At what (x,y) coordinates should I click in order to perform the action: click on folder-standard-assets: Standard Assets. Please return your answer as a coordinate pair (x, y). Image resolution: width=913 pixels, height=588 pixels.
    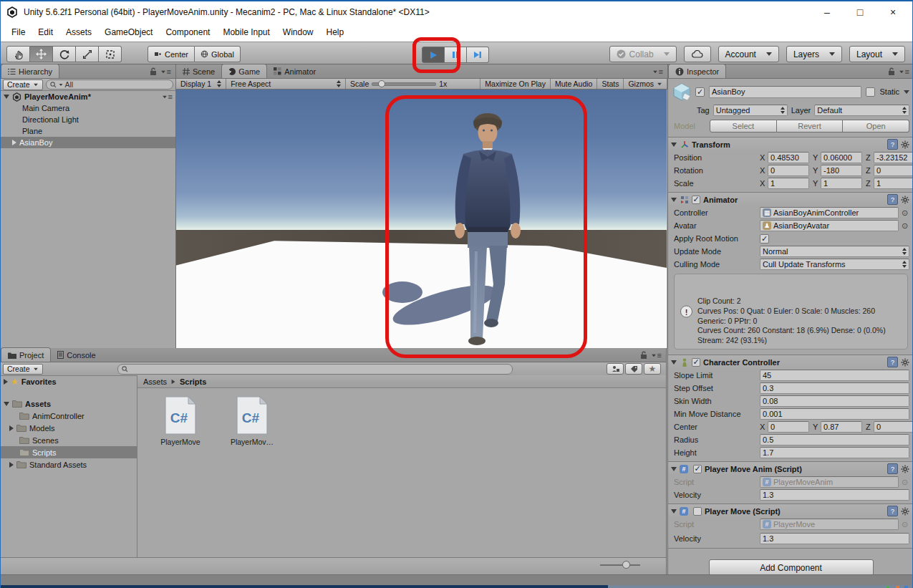
    Looking at the image, I should click on (69, 464).